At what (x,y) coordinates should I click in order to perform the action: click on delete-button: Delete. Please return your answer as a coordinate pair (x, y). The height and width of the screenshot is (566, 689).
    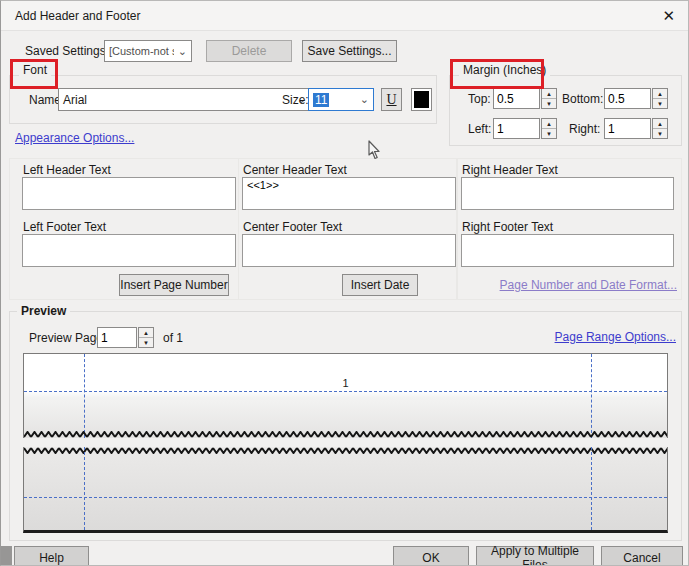
    Looking at the image, I should click on (249, 51).